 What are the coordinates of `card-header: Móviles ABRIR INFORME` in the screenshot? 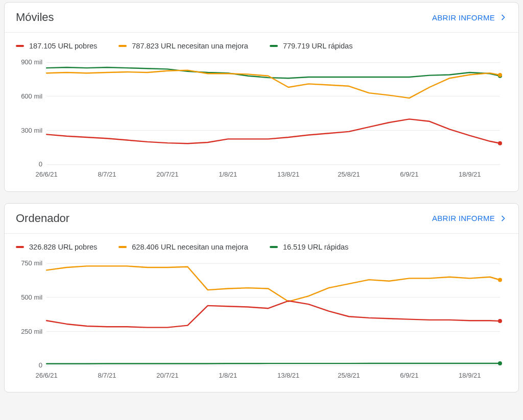 It's located at (262, 17).